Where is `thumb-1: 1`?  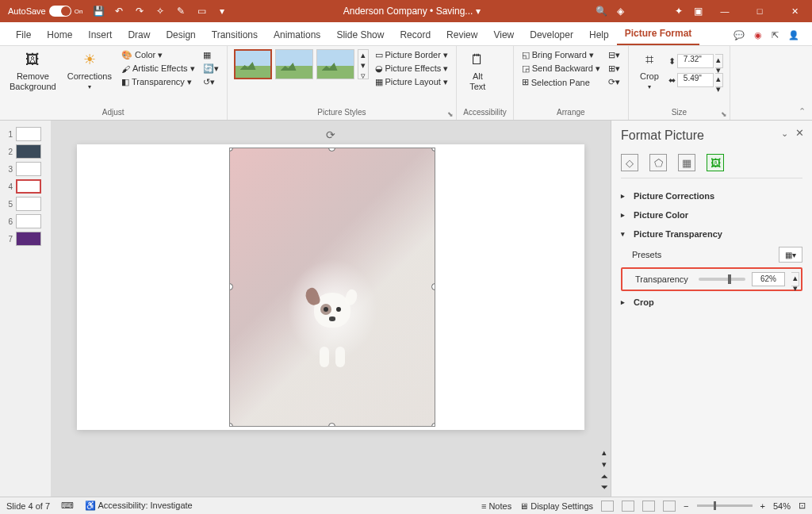 thumb-1: 1 is located at coordinates (25, 134).